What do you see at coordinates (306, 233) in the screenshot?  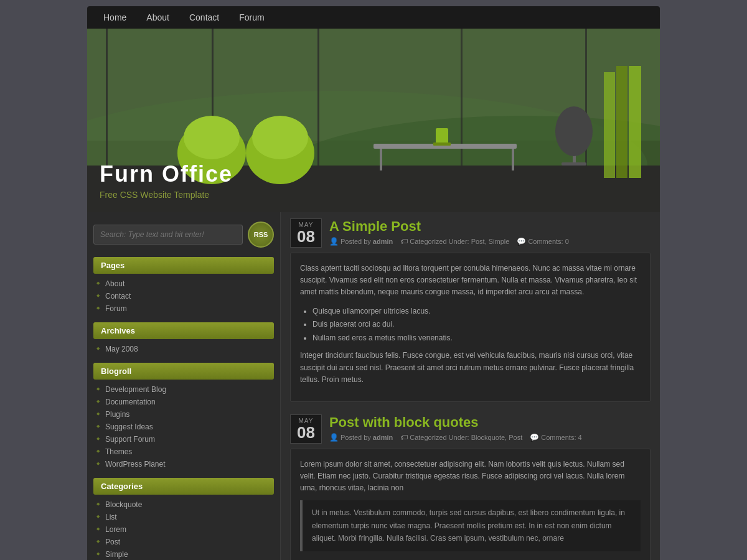 I see `post-1-date: MAY 08` at bounding box center [306, 233].